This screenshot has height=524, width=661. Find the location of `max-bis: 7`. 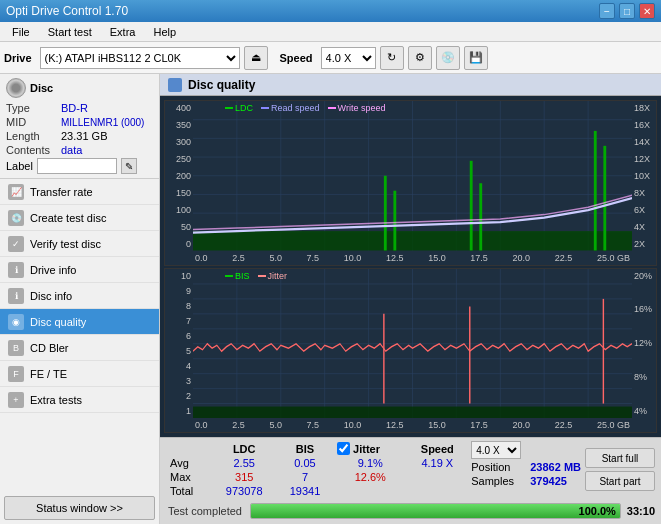

max-bis: 7 is located at coordinates (305, 477).